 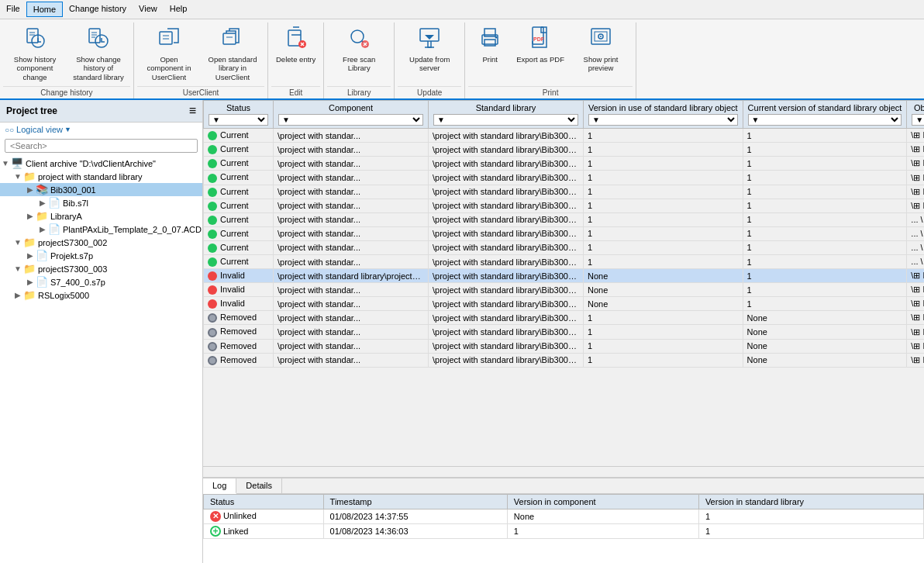 I want to click on log-timestamp: 01/08/2023 14:36:03, so click(x=415, y=532).